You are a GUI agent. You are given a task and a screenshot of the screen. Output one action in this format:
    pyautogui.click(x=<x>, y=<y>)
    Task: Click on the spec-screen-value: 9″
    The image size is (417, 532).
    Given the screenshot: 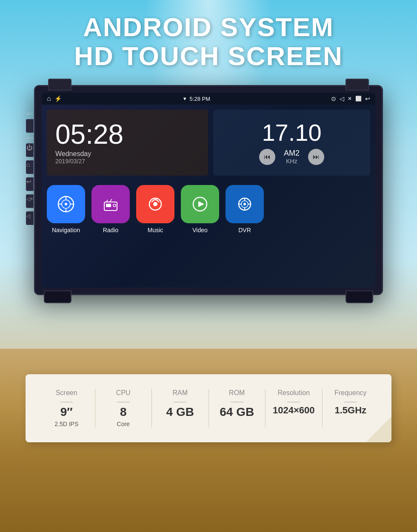 What is the action you would take?
    pyautogui.click(x=66, y=412)
    